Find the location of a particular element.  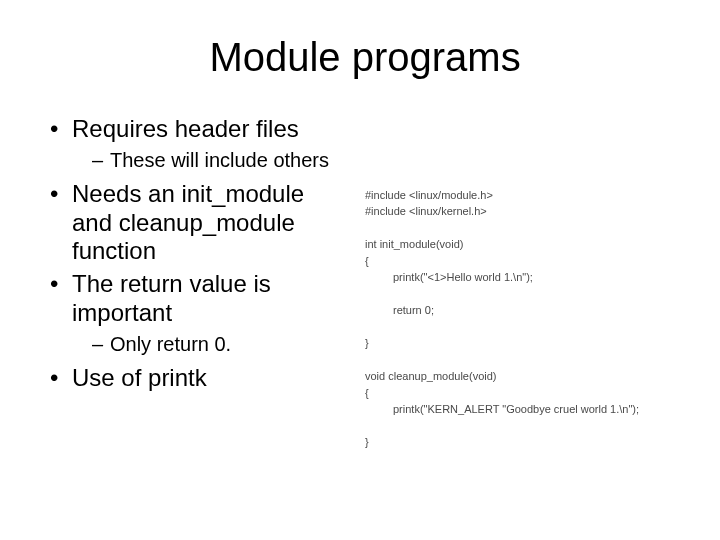

sub-bullet-item: These will include others is located at coordinates (221, 160).